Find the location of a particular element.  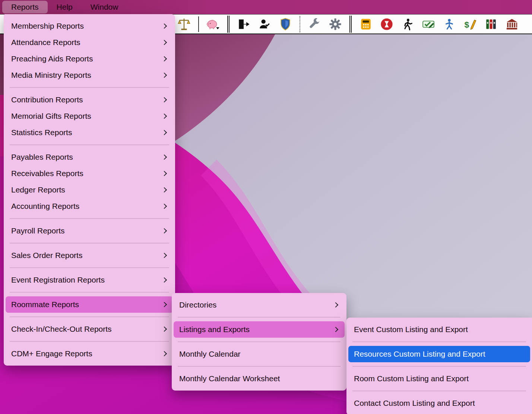

menu-item-payables-reports: Payables Reports is located at coordinates (89, 157).